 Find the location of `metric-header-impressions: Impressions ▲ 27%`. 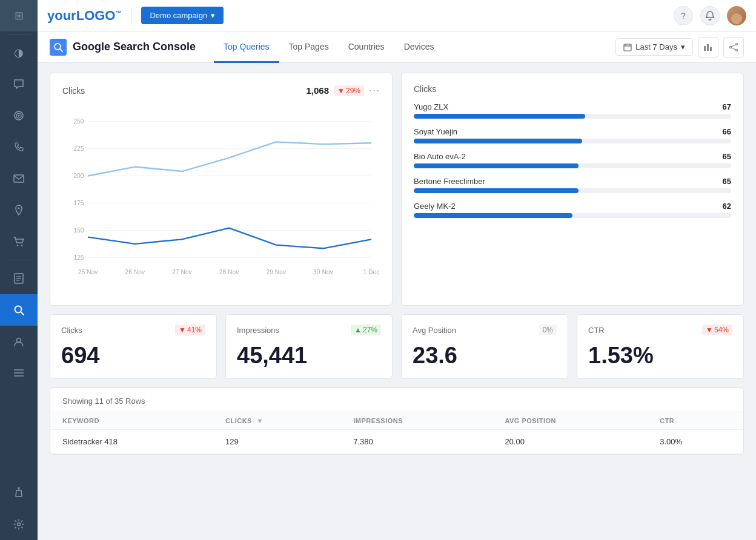

metric-header-impressions: Impressions ▲ 27% is located at coordinates (309, 330).